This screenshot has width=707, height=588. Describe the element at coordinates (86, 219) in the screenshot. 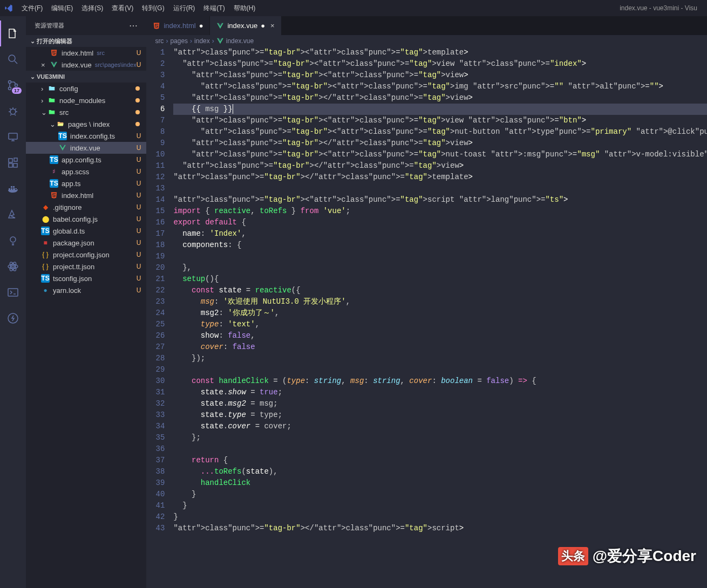

I see `tree-item: ⬤ babel.config.js U` at that location.